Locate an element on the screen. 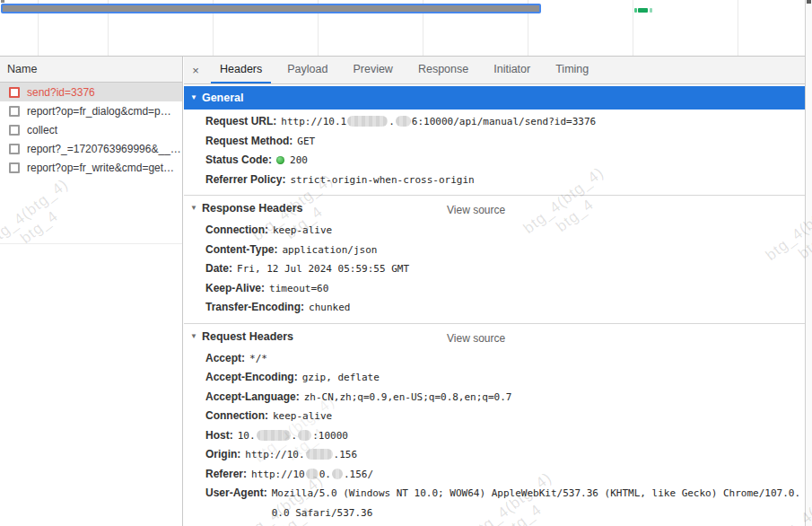 The image size is (812, 526). name-column-header: Name is located at coordinates (92, 70).